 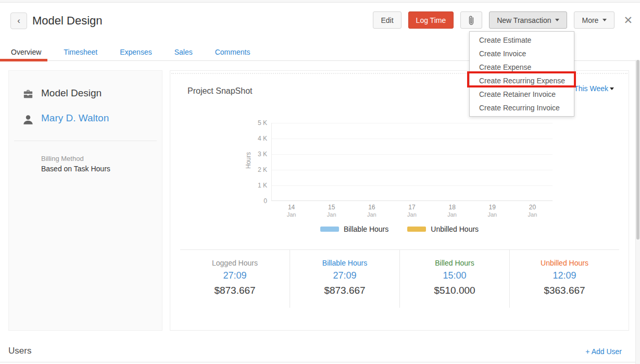 I want to click on tab-sales: Sales, so click(x=183, y=52).